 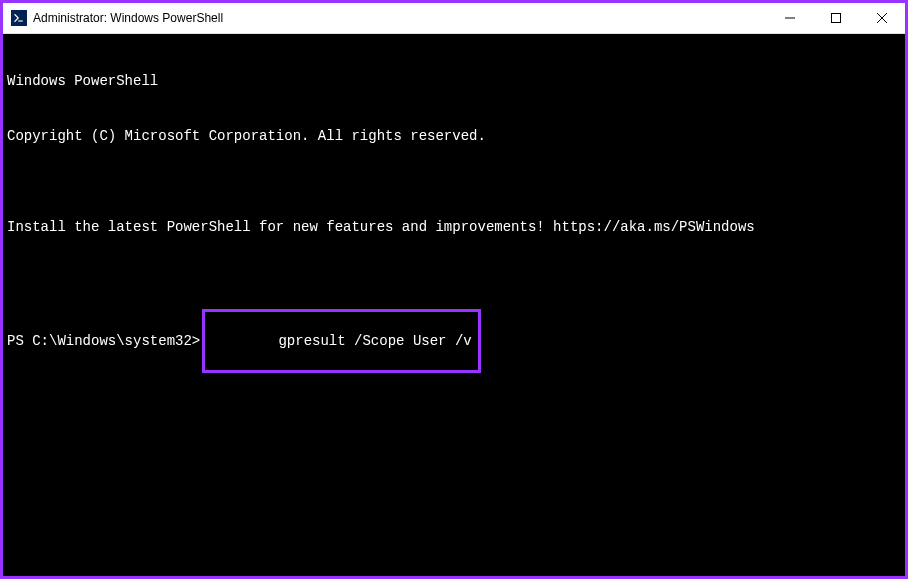 I want to click on powershell-icon, so click(x=19, y=18).